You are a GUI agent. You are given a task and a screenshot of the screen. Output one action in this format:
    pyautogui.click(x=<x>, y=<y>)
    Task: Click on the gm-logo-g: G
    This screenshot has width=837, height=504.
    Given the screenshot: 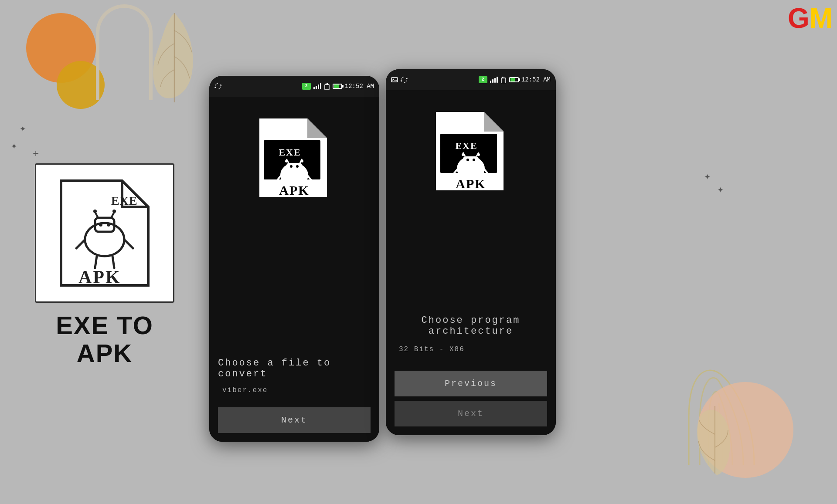 What is the action you would take?
    pyautogui.click(x=799, y=18)
    